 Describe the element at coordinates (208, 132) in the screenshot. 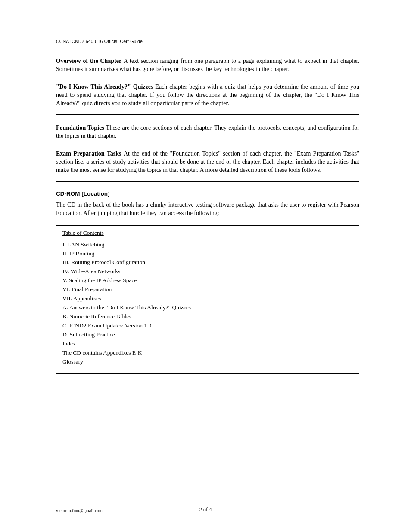

I see `section-foundation: Foundation Topics These are the core sec…` at that location.